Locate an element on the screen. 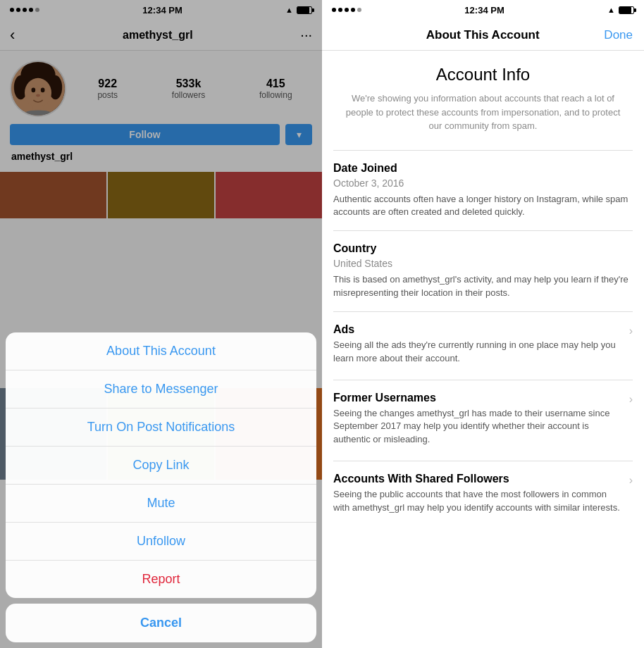 The height and width of the screenshot is (648, 644). former-usernames-text-group: Former Usernames Seeing the changes amet… is located at coordinates (478, 420).